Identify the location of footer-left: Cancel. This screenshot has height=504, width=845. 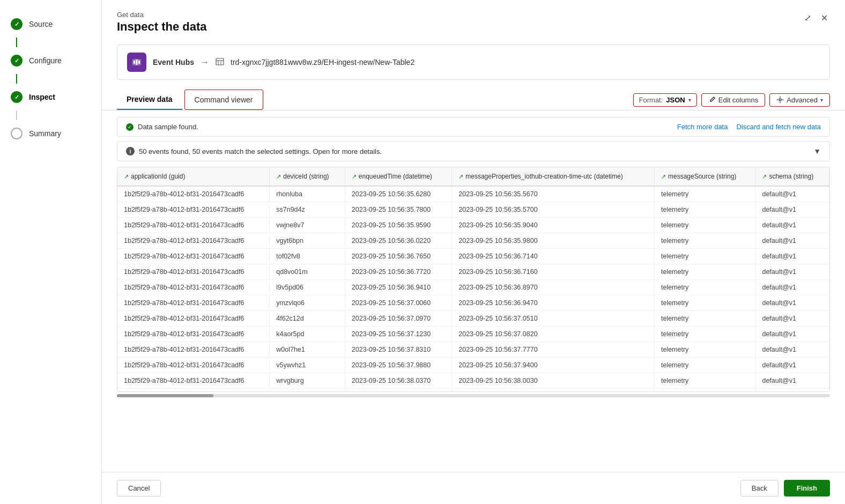
(139, 488).